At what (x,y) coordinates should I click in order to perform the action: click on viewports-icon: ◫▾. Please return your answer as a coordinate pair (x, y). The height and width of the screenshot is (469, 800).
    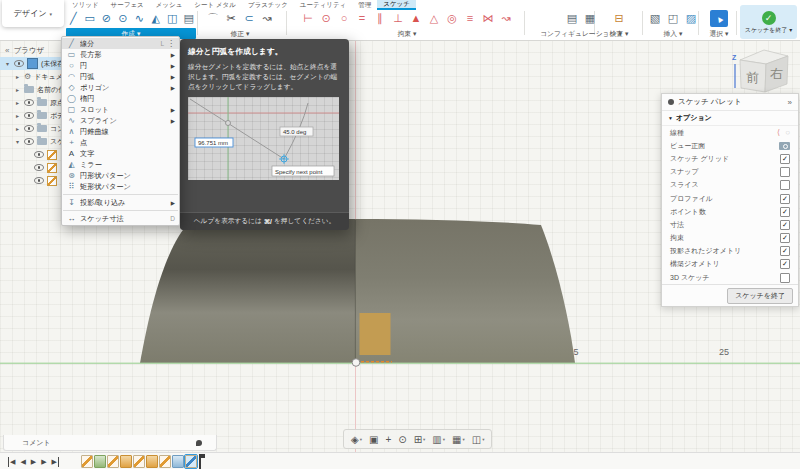
    Looking at the image, I should click on (478, 440).